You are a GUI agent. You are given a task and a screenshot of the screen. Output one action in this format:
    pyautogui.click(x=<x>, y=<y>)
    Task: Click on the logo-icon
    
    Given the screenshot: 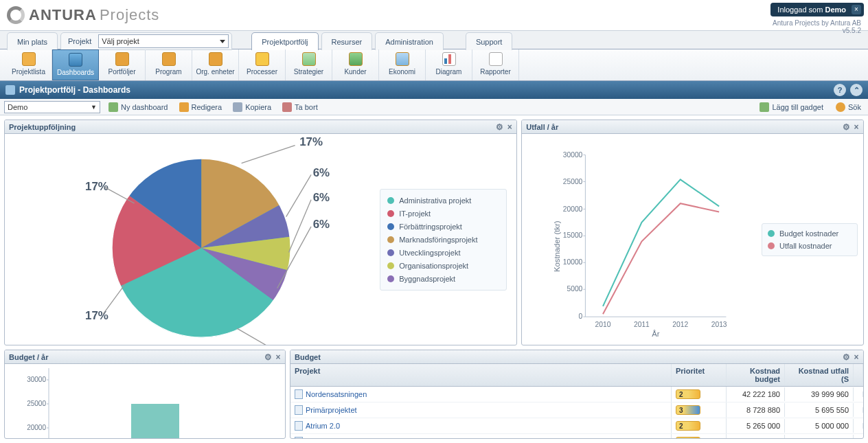 What is the action you would take?
    pyautogui.click(x=16, y=15)
    